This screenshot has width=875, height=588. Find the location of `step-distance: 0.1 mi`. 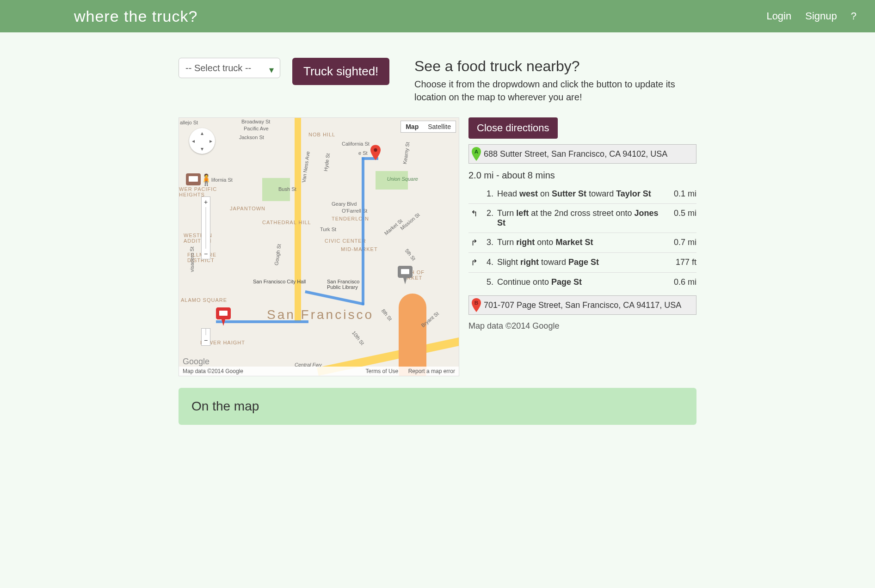

step-distance: 0.1 mi is located at coordinates (680, 194).